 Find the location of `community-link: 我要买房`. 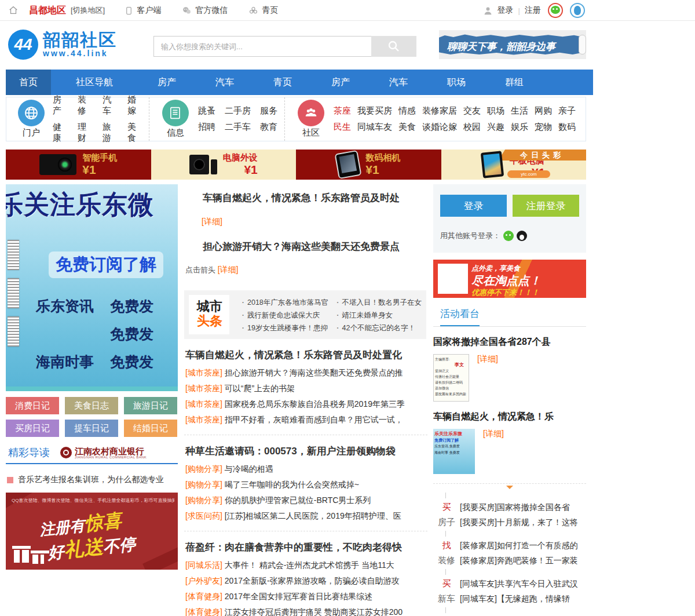

community-link: 我要买房 is located at coordinates (375, 111).